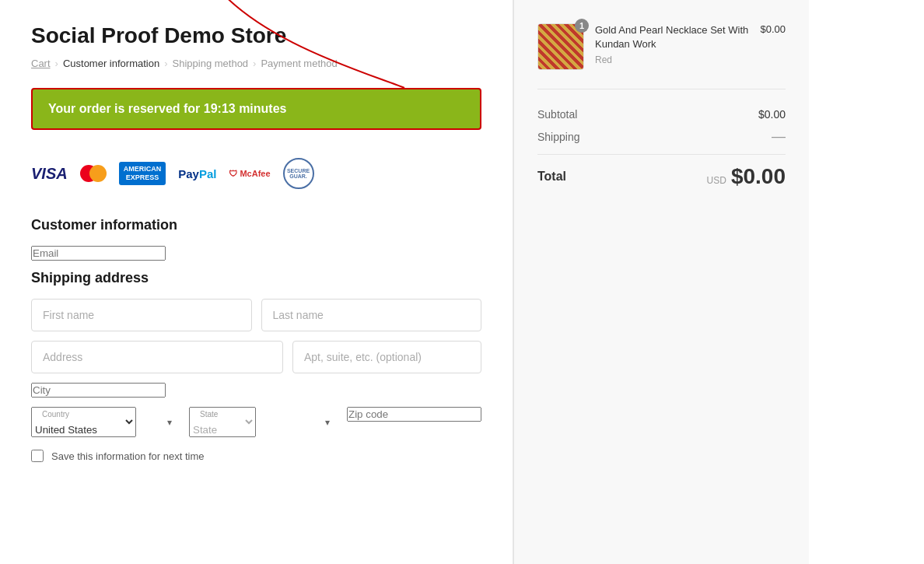 This screenshot has width=924, height=564. What do you see at coordinates (257, 254) in the screenshot?
I see `email-field-group` at bounding box center [257, 254].